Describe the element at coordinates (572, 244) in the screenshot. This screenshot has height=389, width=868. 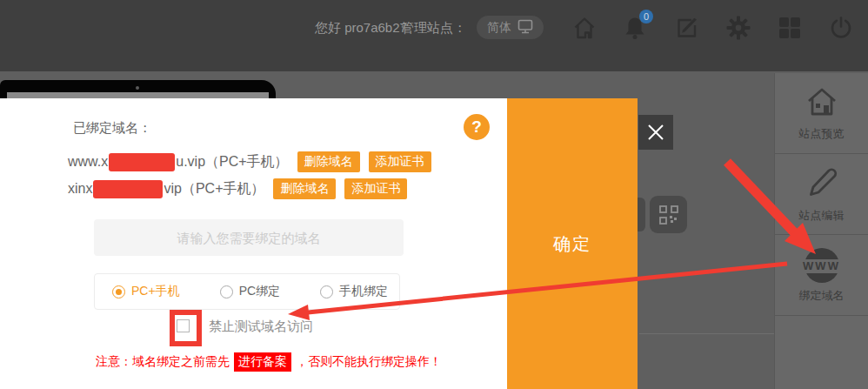
I see `confirm-button: 确定` at that location.